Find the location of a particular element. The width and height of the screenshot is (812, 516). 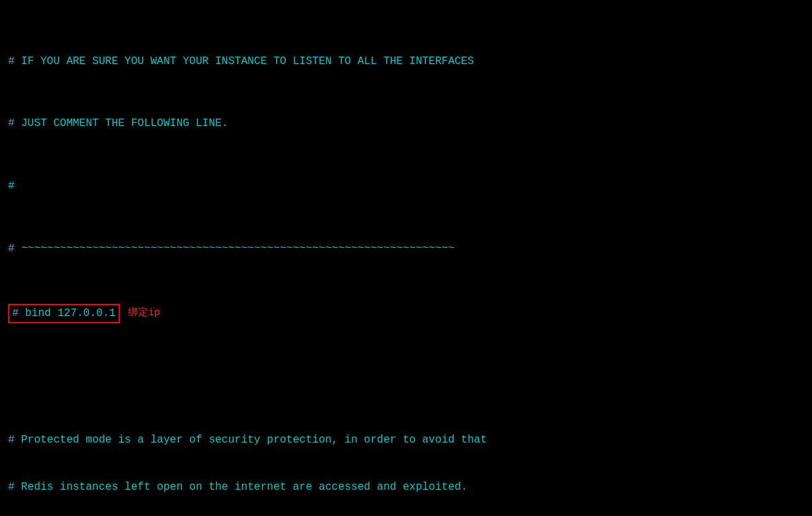

line-8-text: # Redis instances left open on the inter… is located at coordinates (238, 488).